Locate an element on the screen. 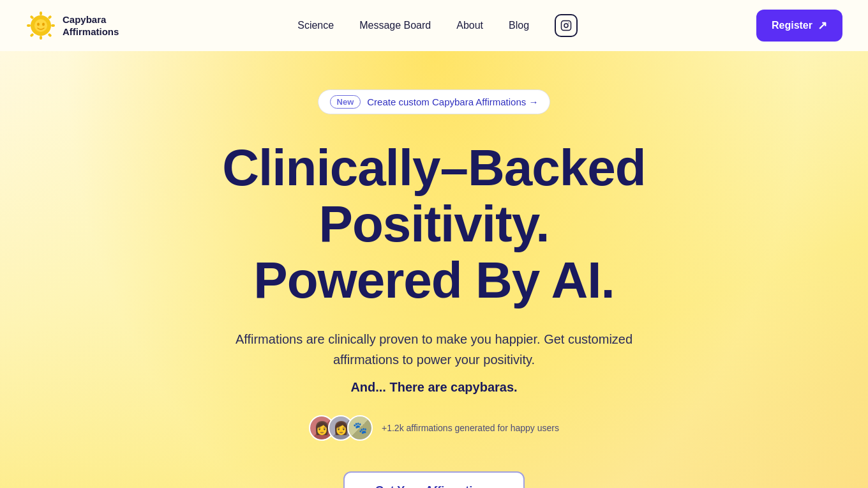  nav-item-about: About is located at coordinates (470, 26).